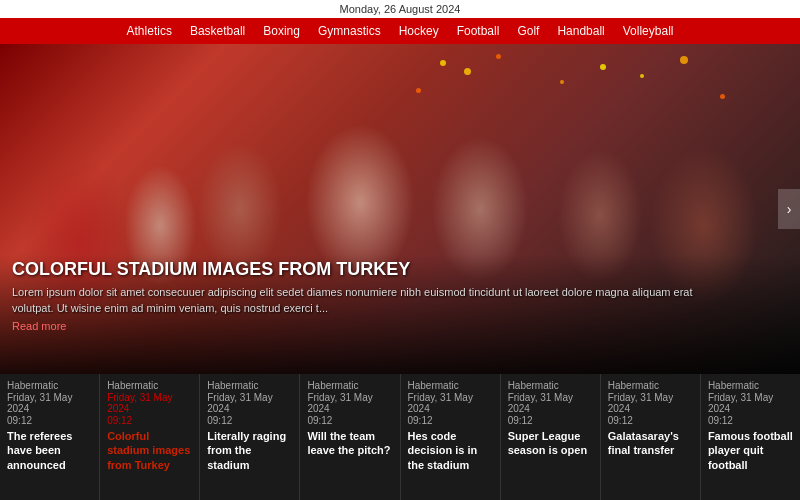 The image size is (800, 500). What do you see at coordinates (150, 386) in the screenshot?
I see `news-source-1: Habermatic` at bounding box center [150, 386].